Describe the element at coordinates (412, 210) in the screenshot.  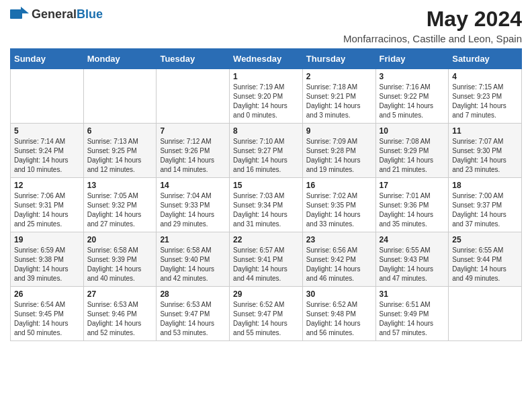
I see `day-info: Sunrise: 7:01 AMSunset: 9:36 PMDaylight:…` at that location.